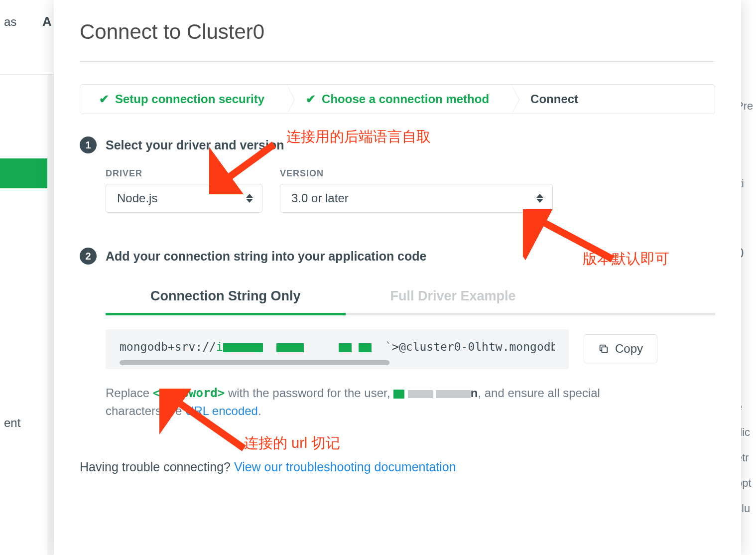 The height and width of the screenshot is (555, 756). What do you see at coordinates (453, 297) in the screenshot?
I see `tab-full-example: Full Driver Example` at bounding box center [453, 297].